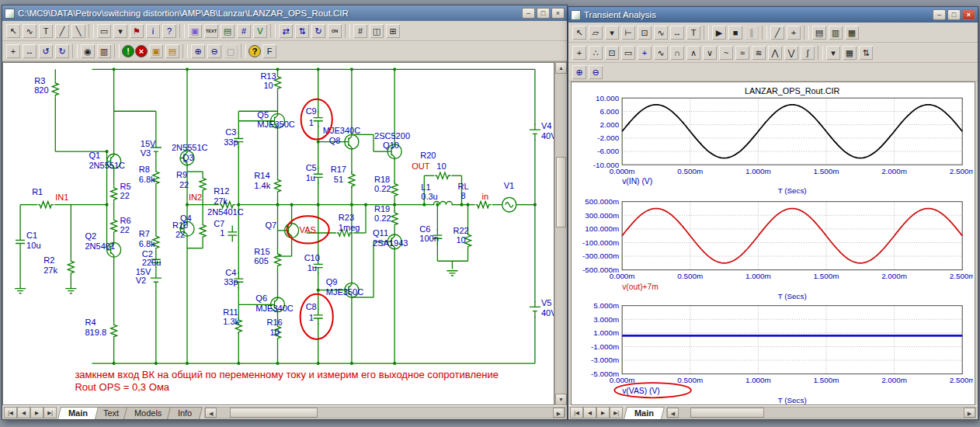 This screenshot has height=427, width=980. What do you see at coordinates (775, 53) in the screenshot?
I see `wave-op-and: ⋀` at bounding box center [775, 53].